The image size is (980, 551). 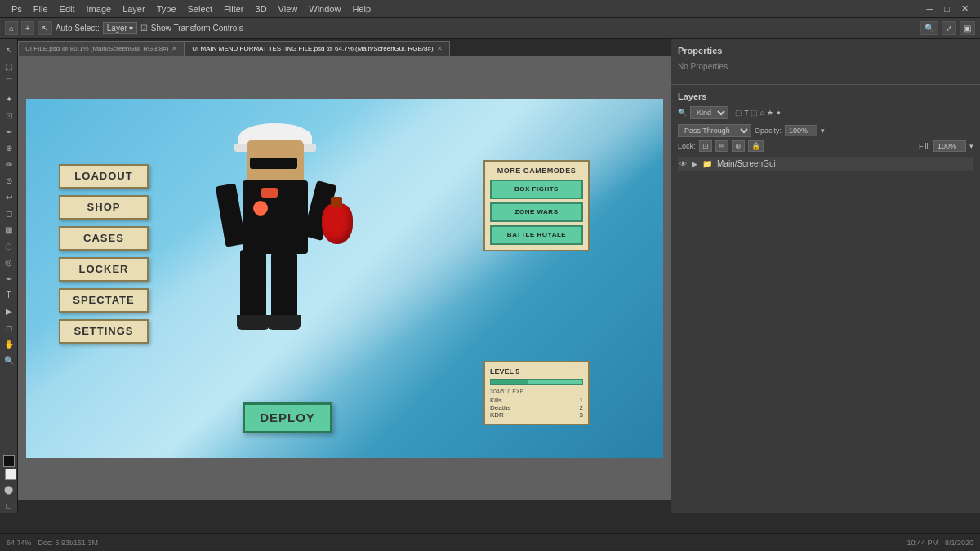 I want to click on type-tool: T, so click(x=9, y=295).